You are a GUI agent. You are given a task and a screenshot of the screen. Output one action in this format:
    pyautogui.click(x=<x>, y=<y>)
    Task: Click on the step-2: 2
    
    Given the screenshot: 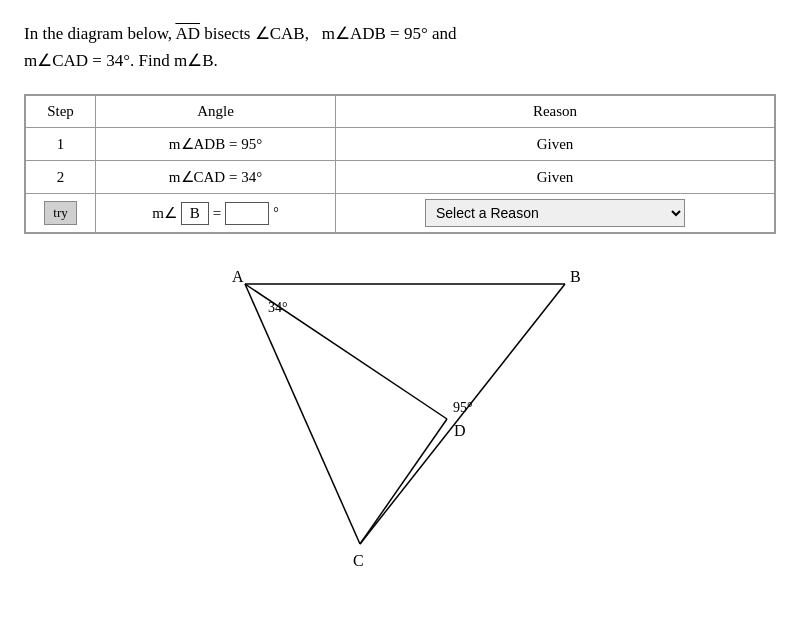 What is the action you would take?
    pyautogui.click(x=61, y=178)
    